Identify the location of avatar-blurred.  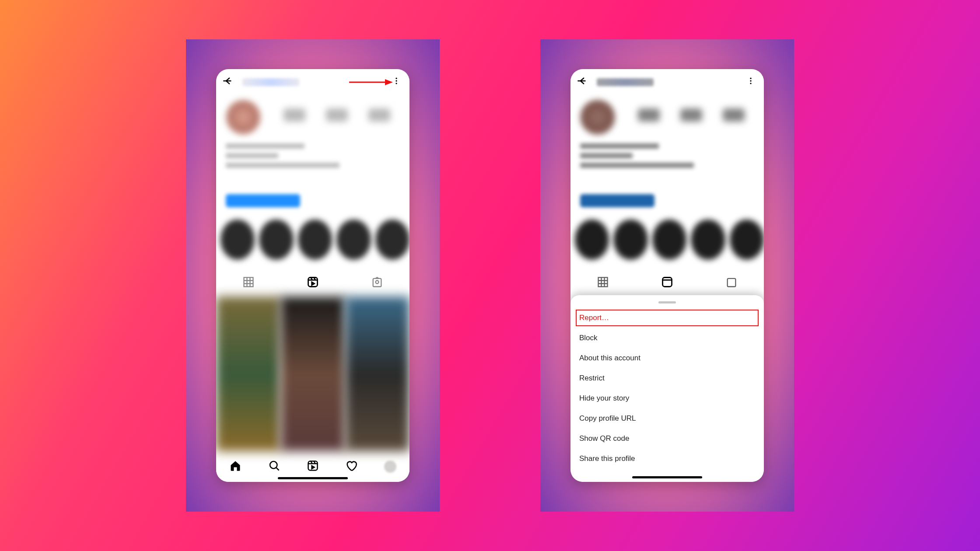
(243, 117).